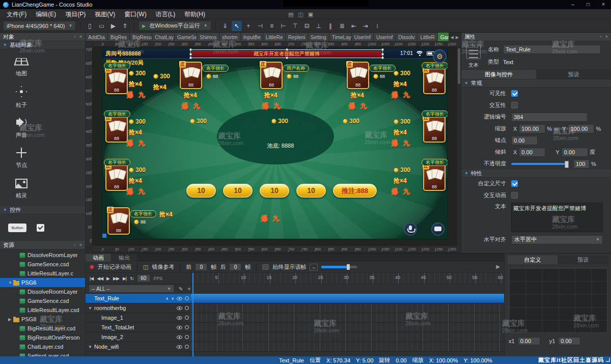 The width and height of the screenshot is (611, 364). What do you see at coordinates (98, 258) in the screenshot?
I see `tab-animation: 动画` at bounding box center [98, 258].